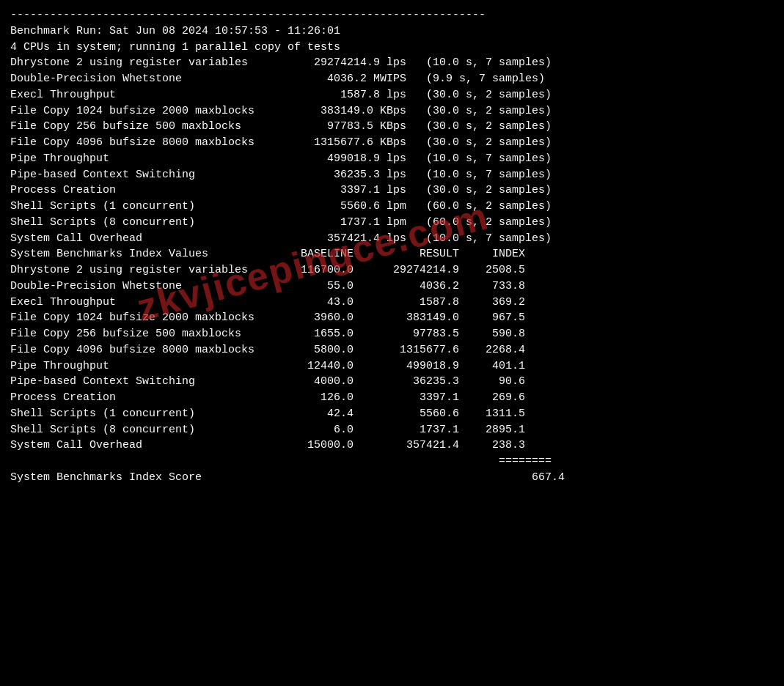 The width and height of the screenshot is (784, 686). I want to click on index-table-row: File Copy 1024 bufsize 2000 maxblocks 39…, so click(268, 318).